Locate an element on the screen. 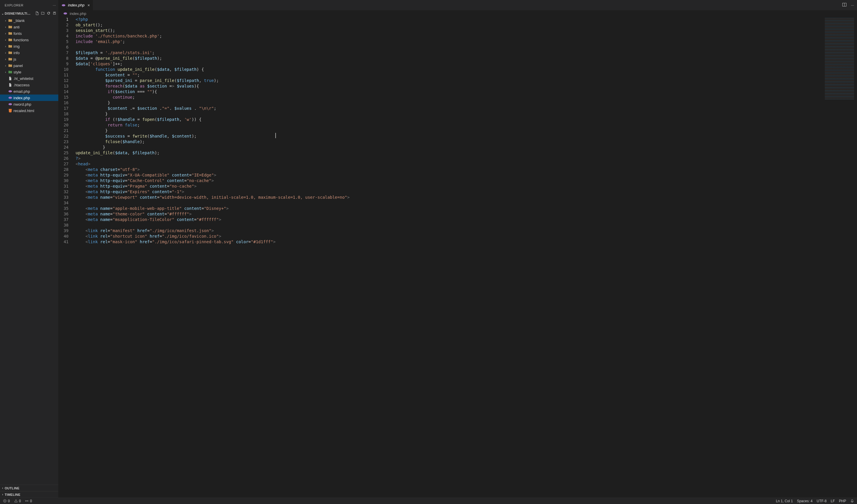  code-line: $success = fwrite($handle, $content); is located at coordinates (449, 136).